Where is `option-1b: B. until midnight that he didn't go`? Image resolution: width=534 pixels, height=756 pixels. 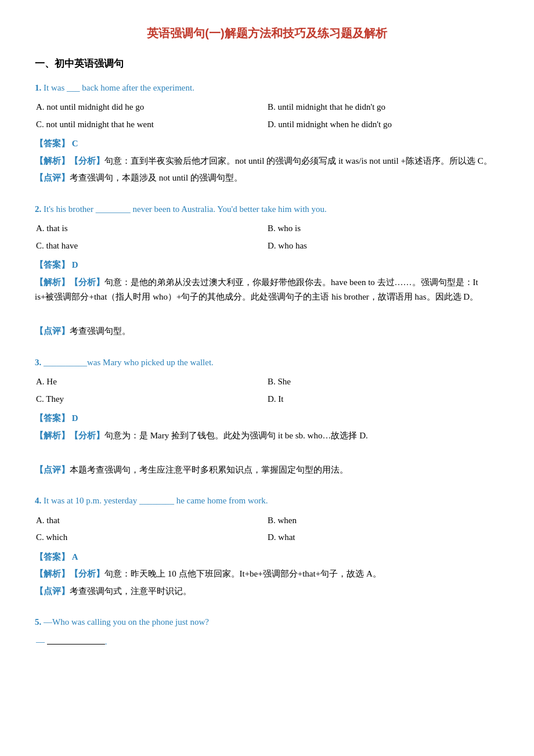
option-1b: B. until midnight that he didn't go is located at coordinates (383, 107).